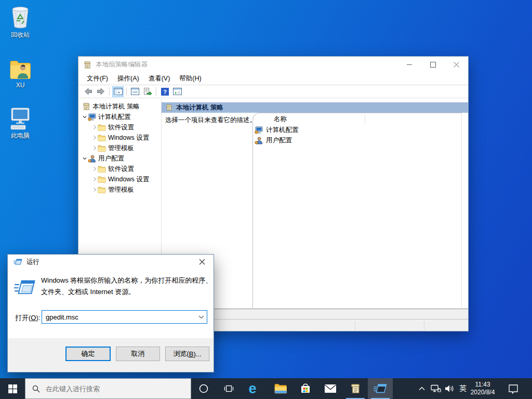 The height and width of the screenshot is (399, 532). I want to click on cancel-button: 取消, so click(138, 354).